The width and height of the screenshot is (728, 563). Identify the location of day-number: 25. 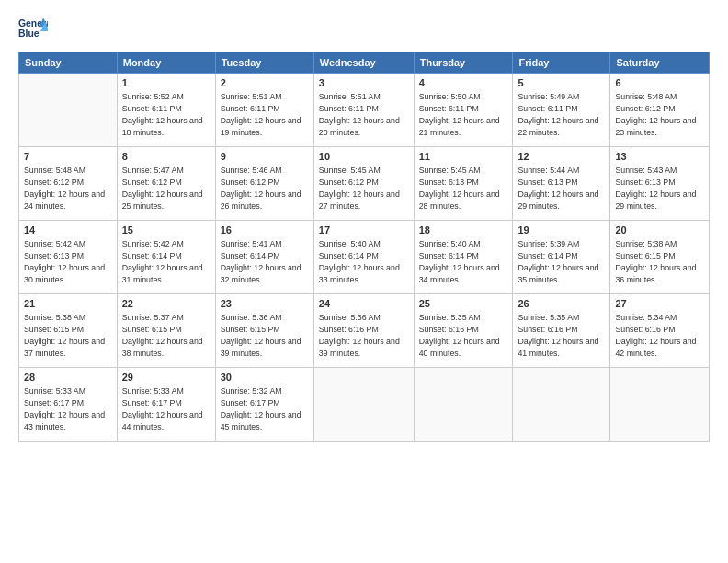
(463, 304).